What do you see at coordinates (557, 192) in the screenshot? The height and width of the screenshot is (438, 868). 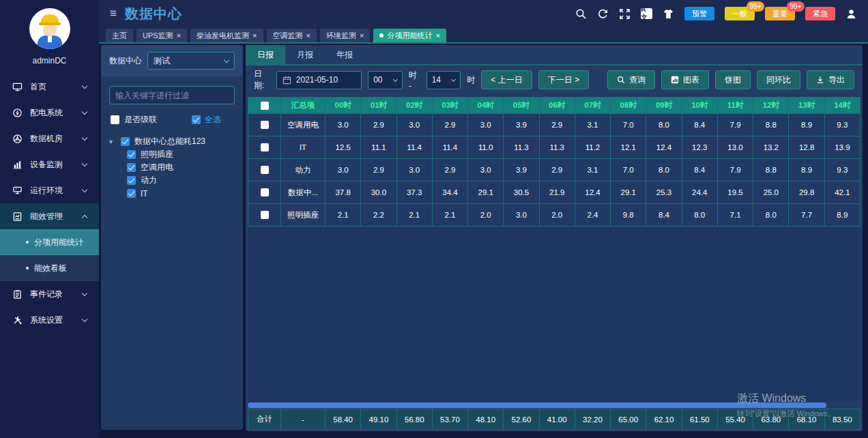 I see `value-cell: 21.9` at bounding box center [557, 192].